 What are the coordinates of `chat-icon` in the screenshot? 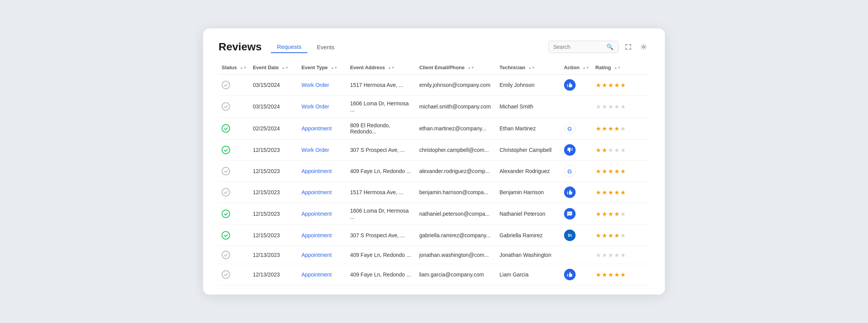 It's located at (570, 214).